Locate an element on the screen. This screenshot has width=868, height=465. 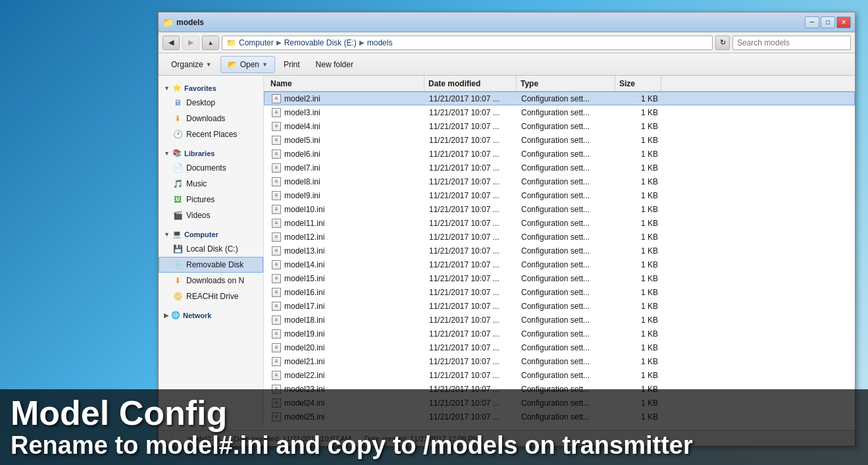
desktop-icon: 🖥 is located at coordinates (178, 103).